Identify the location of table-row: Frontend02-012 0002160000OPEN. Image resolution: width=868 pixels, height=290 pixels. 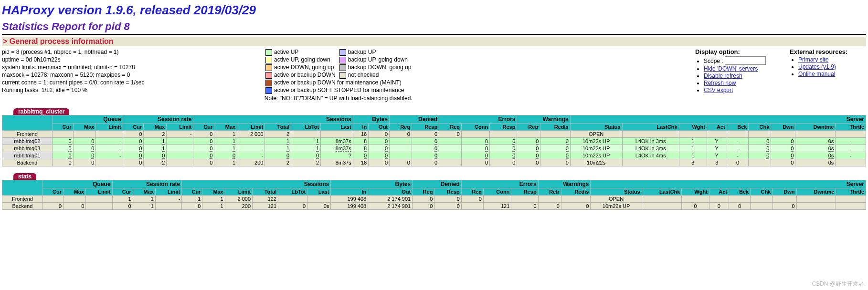
(434, 135).